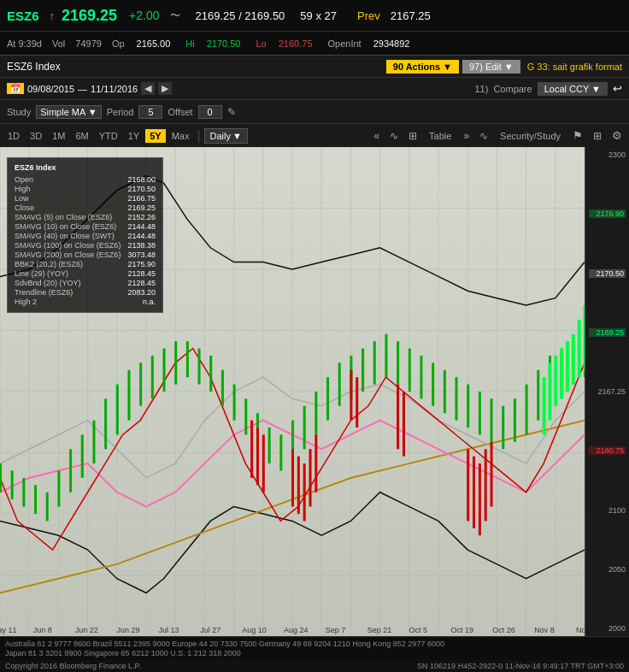 The height and width of the screenshot is (672, 629). What do you see at coordinates (85, 235) in the screenshot?
I see `legend-box: ESZ6 Index Open2168.00High2170.50Low2166…` at bounding box center [85, 235].